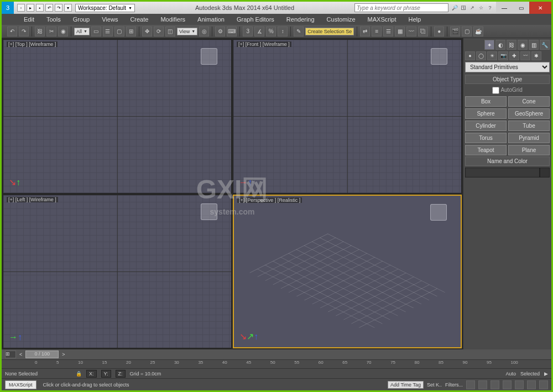 This screenshot has width=553, height=392. What do you see at coordinates (525, 56) in the screenshot?
I see `spacewarps-subtab-icon: 〰` at bounding box center [525, 56].